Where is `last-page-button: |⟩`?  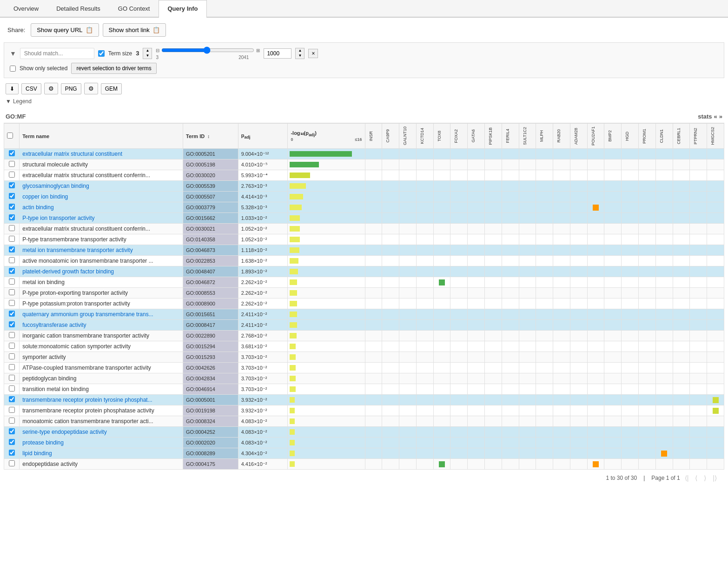 last-page-button: |⟩ is located at coordinates (715, 478).